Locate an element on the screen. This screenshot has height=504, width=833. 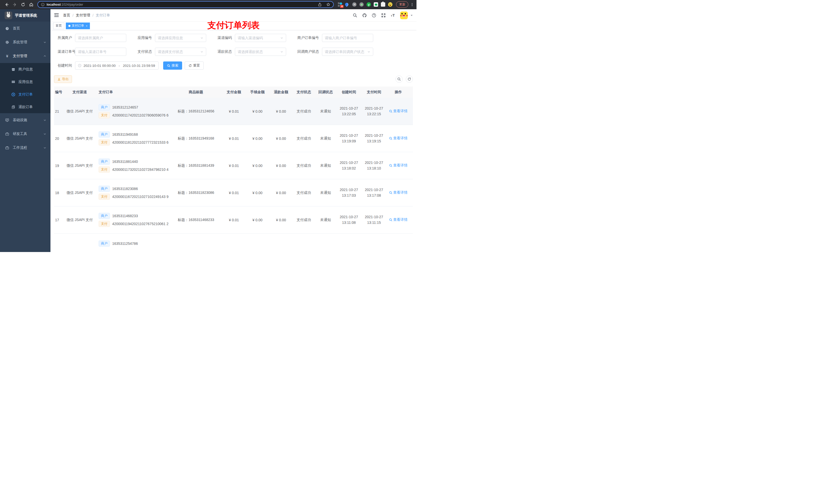
address-bar: localhost:1024/pay/order is located at coordinates (186, 4).